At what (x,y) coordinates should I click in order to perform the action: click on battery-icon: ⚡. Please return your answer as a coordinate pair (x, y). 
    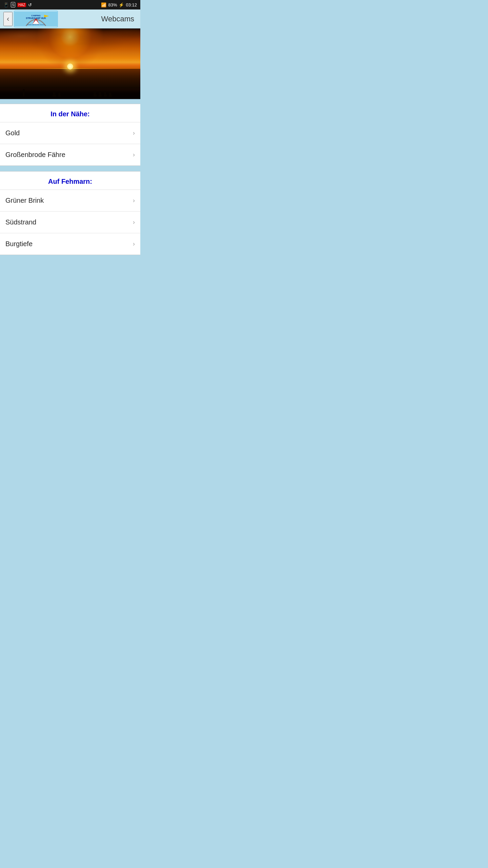
    Looking at the image, I should click on (121, 5).